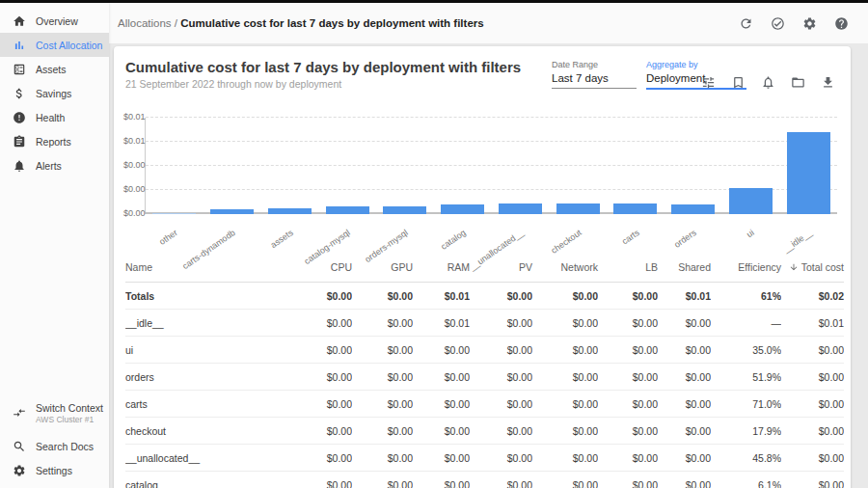 This screenshot has height=488, width=868. Describe the element at coordinates (827, 83) in the screenshot. I see `download-icon` at that location.